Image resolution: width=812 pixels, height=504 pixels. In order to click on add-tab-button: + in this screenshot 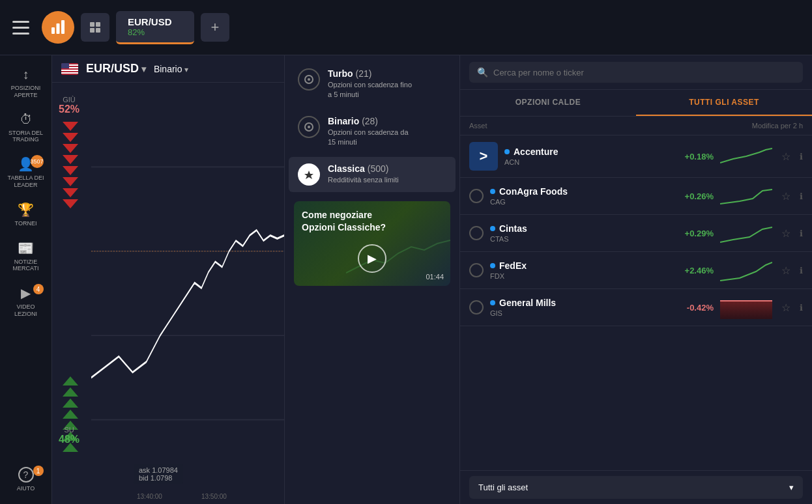, I will do `click(215, 27)`.